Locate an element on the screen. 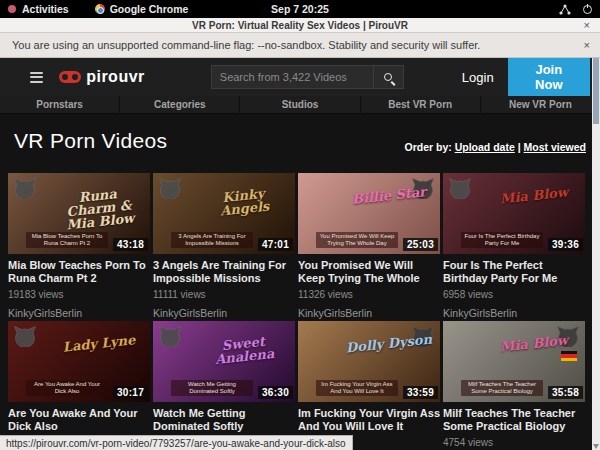  video-title-link: 3 Angels Are Training For Impossible Mis… is located at coordinates (224, 272).